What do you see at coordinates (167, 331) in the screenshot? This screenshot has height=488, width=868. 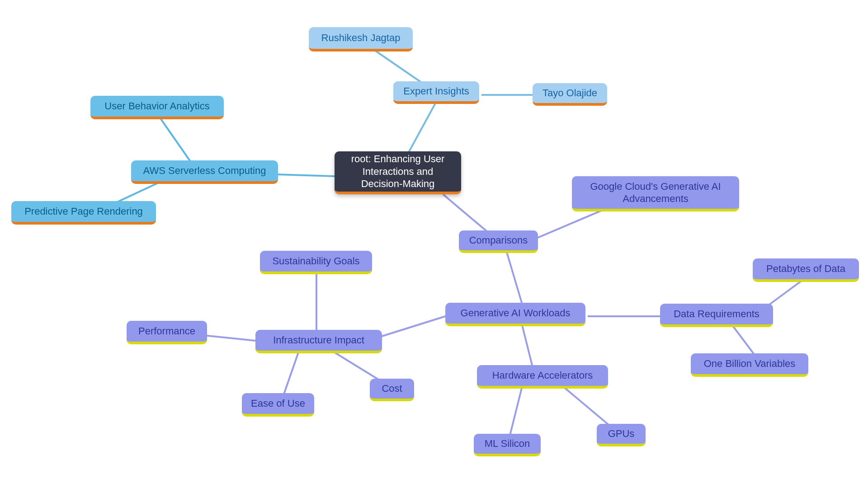 I see `node-label: Performance` at bounding box center [167, 331].